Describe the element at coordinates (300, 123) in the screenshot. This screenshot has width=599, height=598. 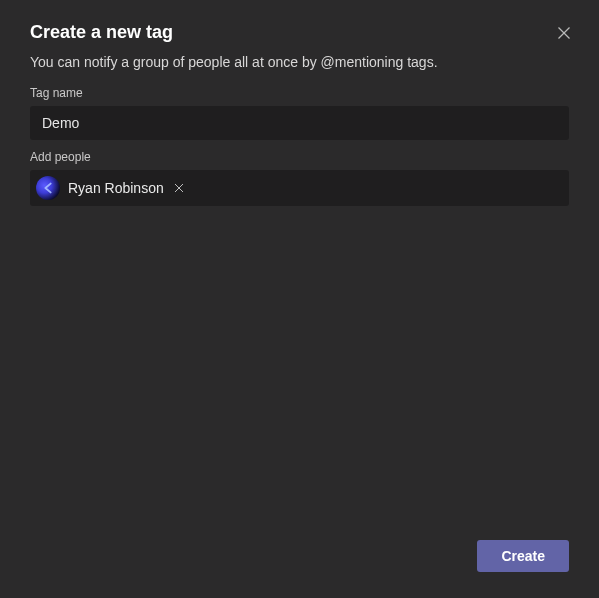
I see `tag-name-input` at that location.